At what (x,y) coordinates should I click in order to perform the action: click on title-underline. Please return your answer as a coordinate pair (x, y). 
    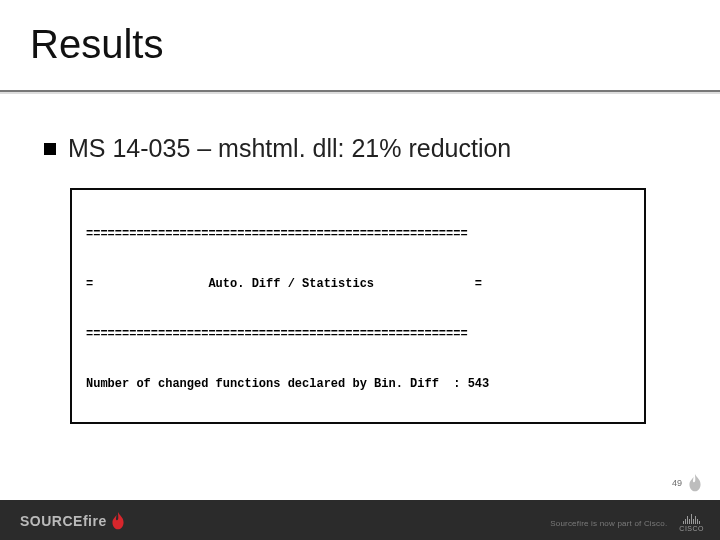
    Looking at the image, I should click on (360, 92).